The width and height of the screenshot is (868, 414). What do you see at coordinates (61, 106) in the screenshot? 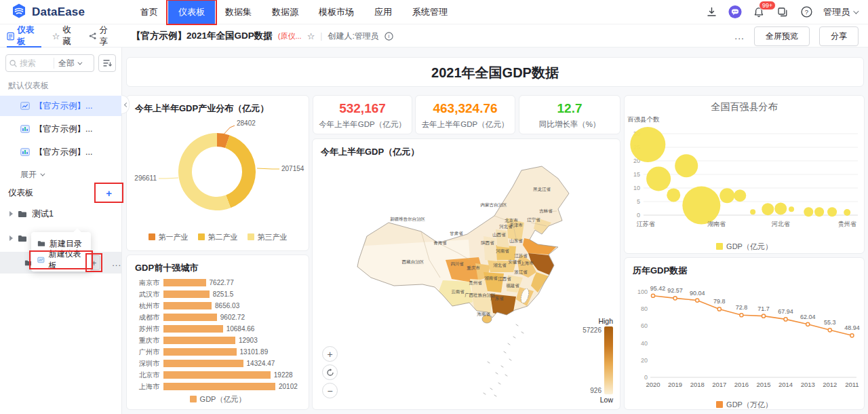
I see `sidebar-item-official-1: 【官方示例】...` at bounding box center [61, 106].